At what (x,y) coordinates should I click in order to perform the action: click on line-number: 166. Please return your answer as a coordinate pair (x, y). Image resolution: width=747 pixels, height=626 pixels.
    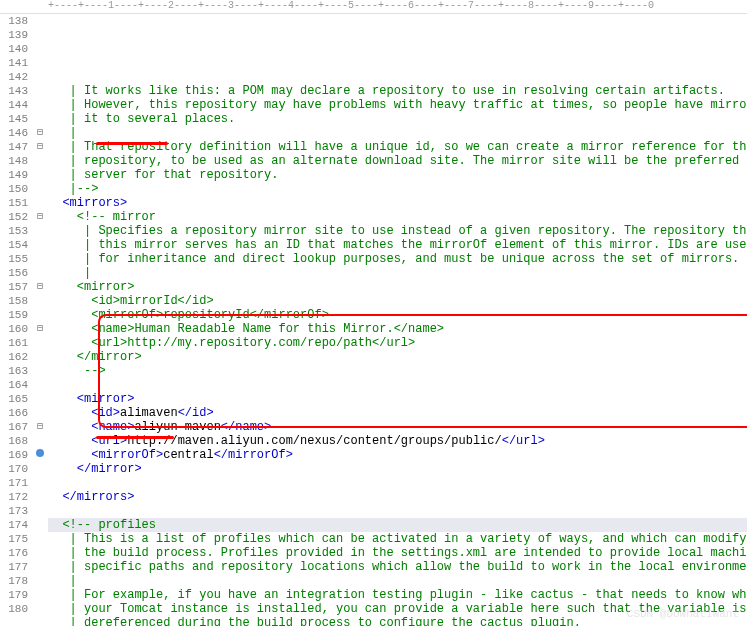
    Looking at the image, I should click on (14, 413).